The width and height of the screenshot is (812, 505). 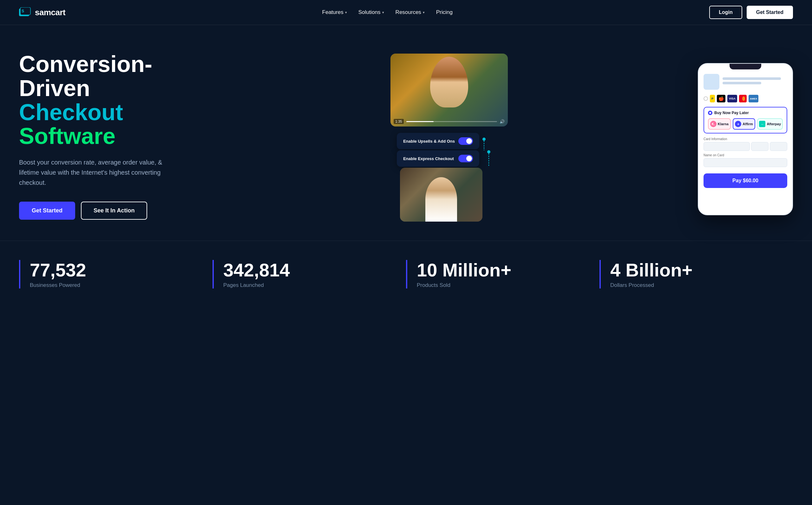 I want to click on video-progress-bar, so click(x=452, y=122).